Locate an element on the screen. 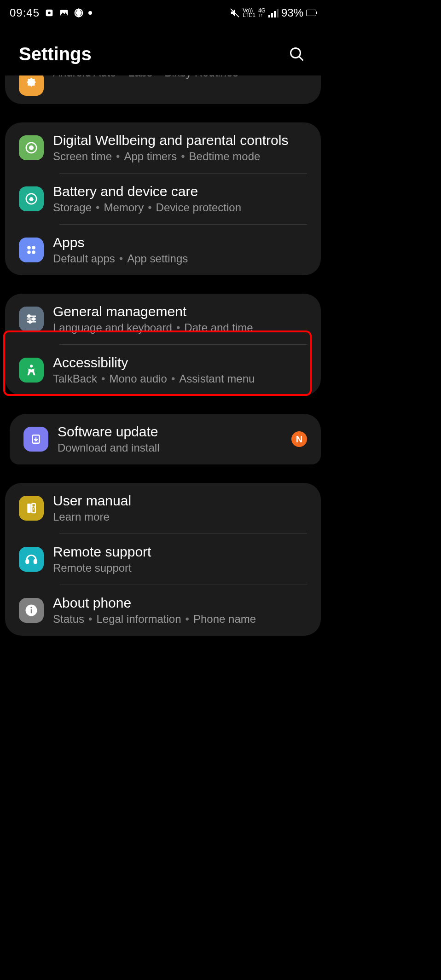  row-remote-support: Remote support Remote support is located at coordinates (163, 559).